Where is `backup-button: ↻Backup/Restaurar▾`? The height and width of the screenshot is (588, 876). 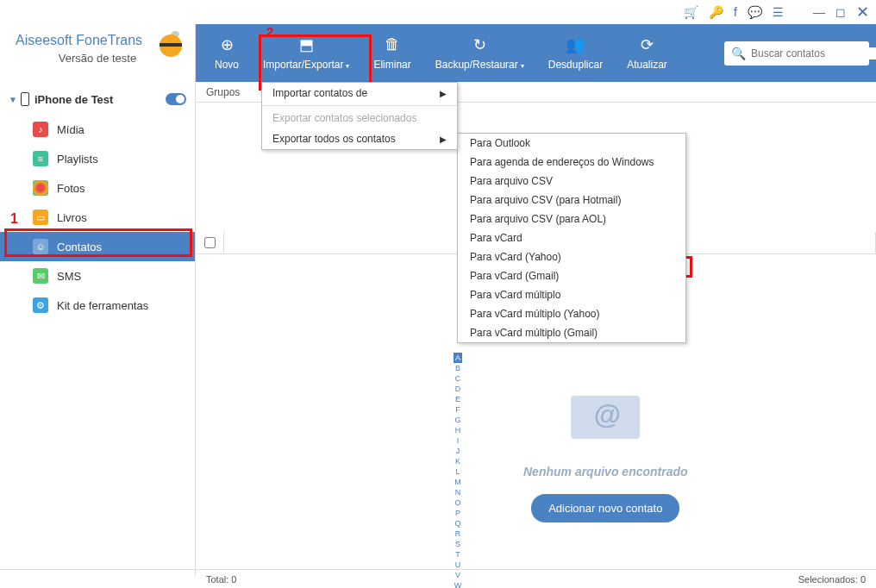 backup-button: ↻Backup/Restaurar▾ is located at coordinates (479, 53).